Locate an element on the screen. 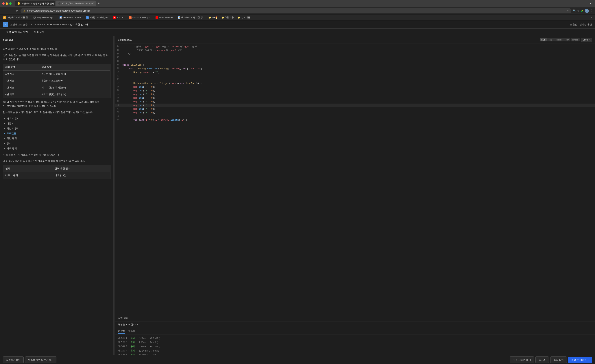  line-number: 32 is located at coordinates (119, 113).